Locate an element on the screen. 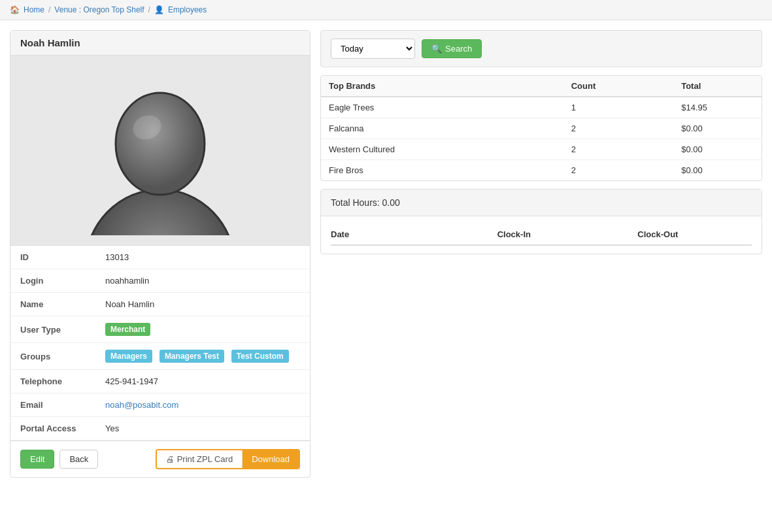 The height and width of the screenshot is (532, 772). table-row: Western Cultured 2 $0.00 is located at coordinates (541, 150).